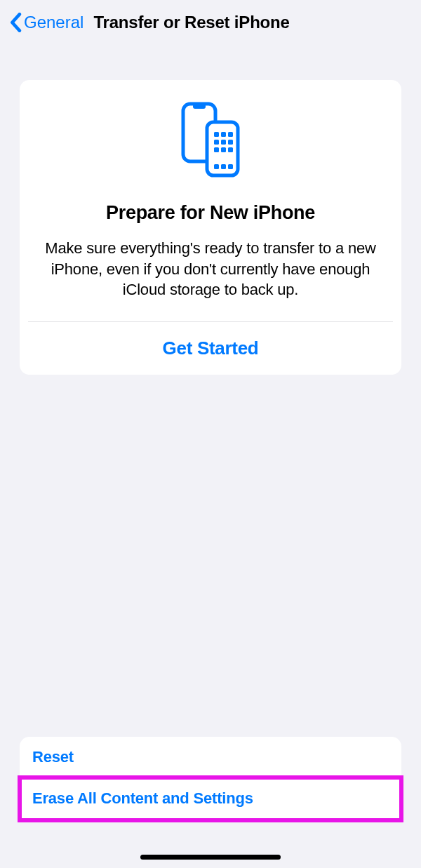 The width and height of the screenshot is (421, 868). I want to click on get-started-button: Get Started, so click(210, 348).